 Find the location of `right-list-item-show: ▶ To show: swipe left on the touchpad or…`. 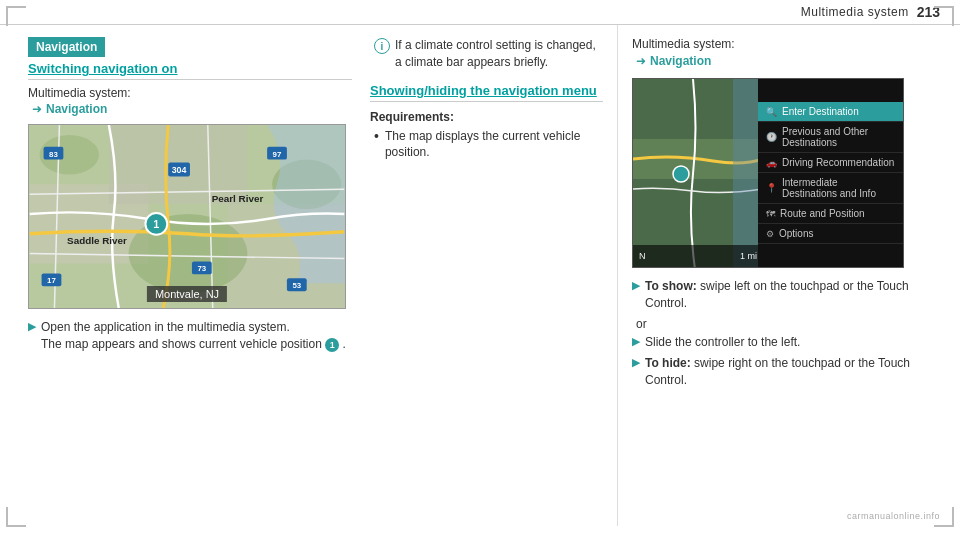

right-list-item-show: ▶ To show: swipe left on the touchpad or… is located at coordinates (786, 295).